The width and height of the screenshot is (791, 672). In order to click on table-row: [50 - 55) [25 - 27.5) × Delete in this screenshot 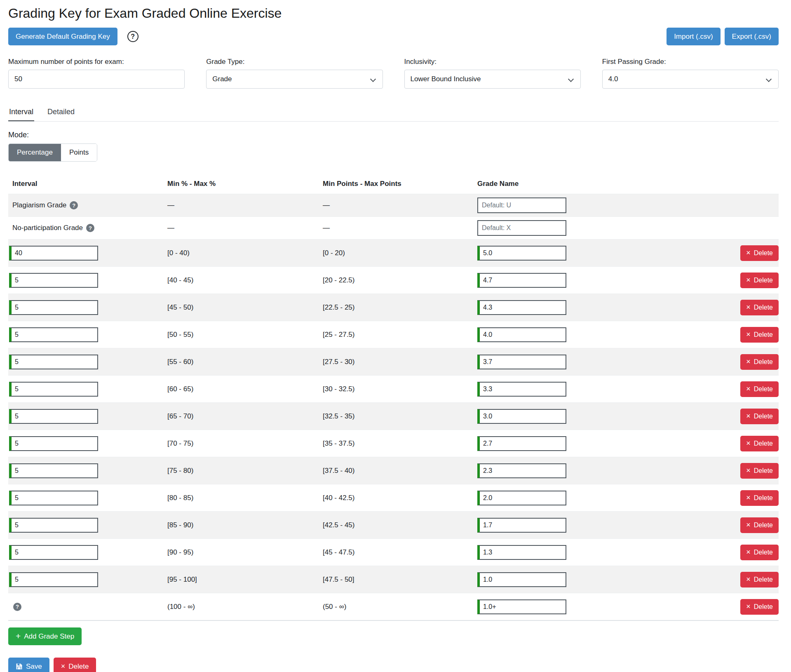, I will do `click(393, 334)`.